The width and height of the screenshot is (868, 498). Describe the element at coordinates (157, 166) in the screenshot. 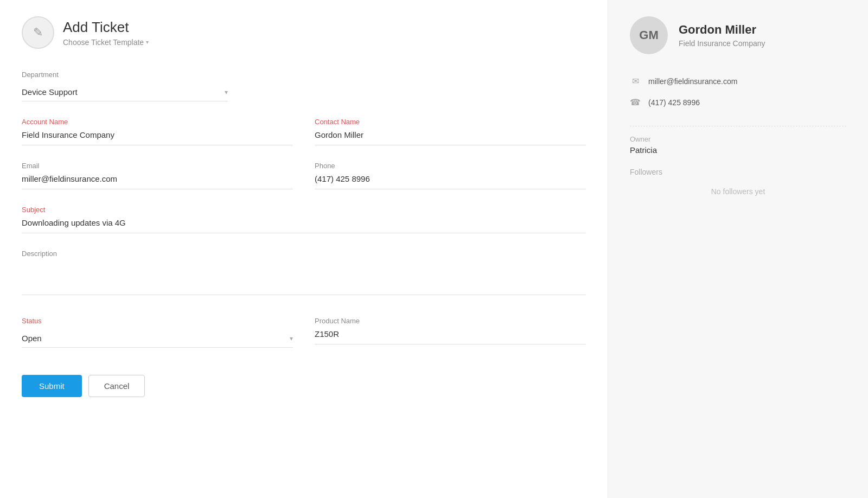

I see `email-label: Email` at that location.